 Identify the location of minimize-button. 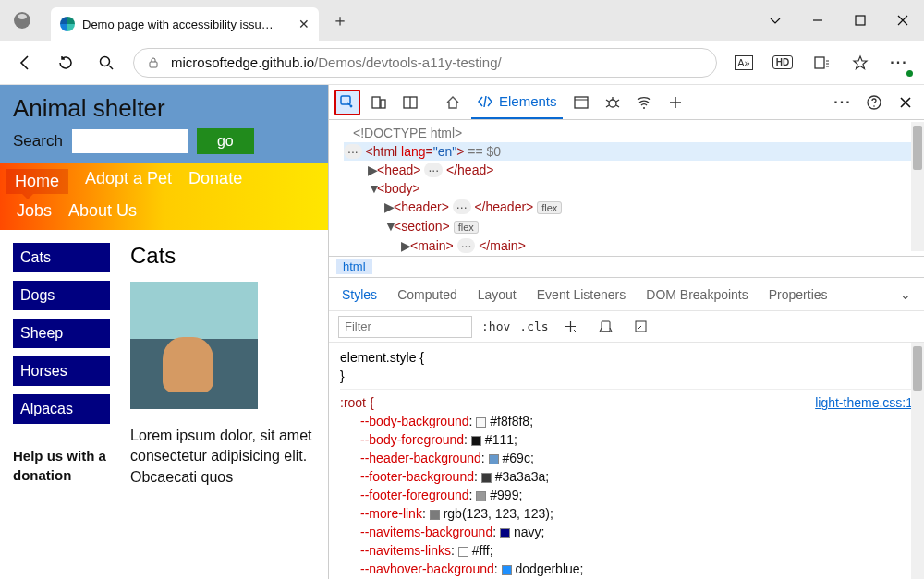
(818, 20).